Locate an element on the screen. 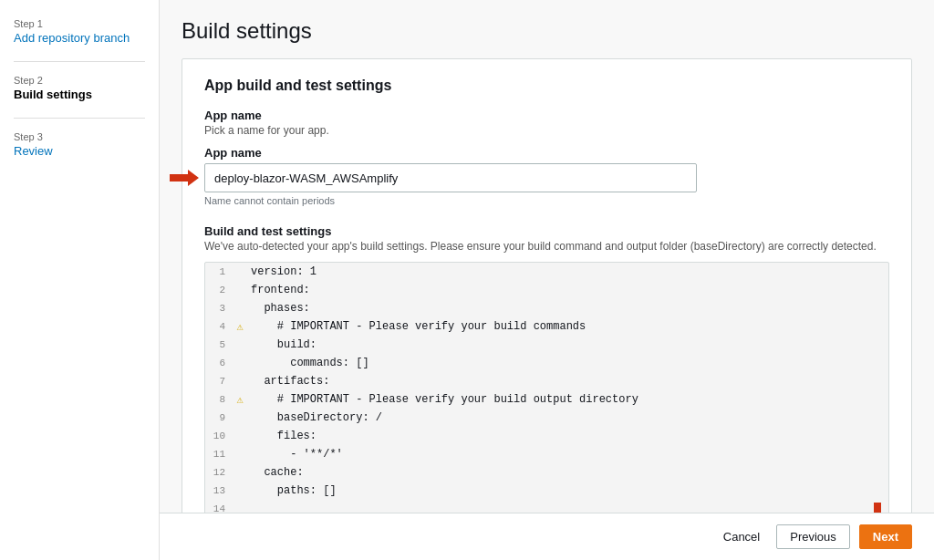 This screenshot has height=560, width=934. line-number: 2 is located at coordinates (219, 290).